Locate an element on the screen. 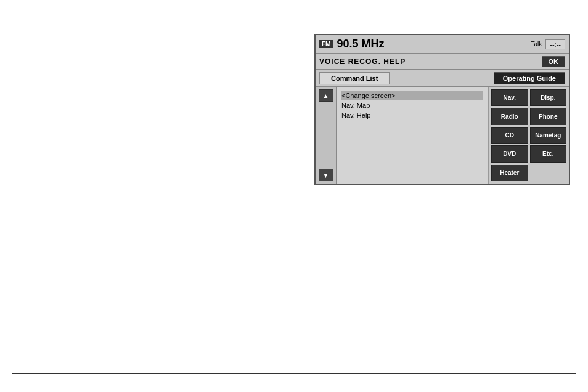 This screenshot has height=392, width=588. tab-row: Command List Operating Guide is located at coordinates (443, 78).